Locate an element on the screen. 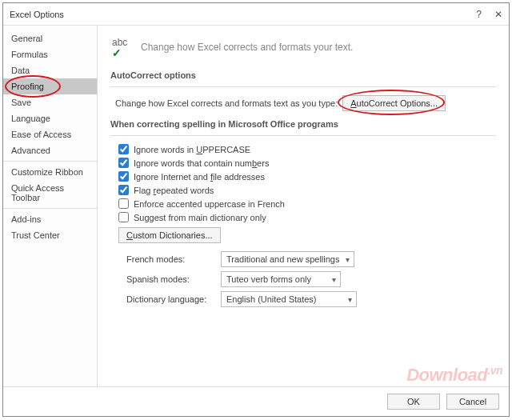  sidebar-item-proofing: Proofing is located at coordinates (50, 86).